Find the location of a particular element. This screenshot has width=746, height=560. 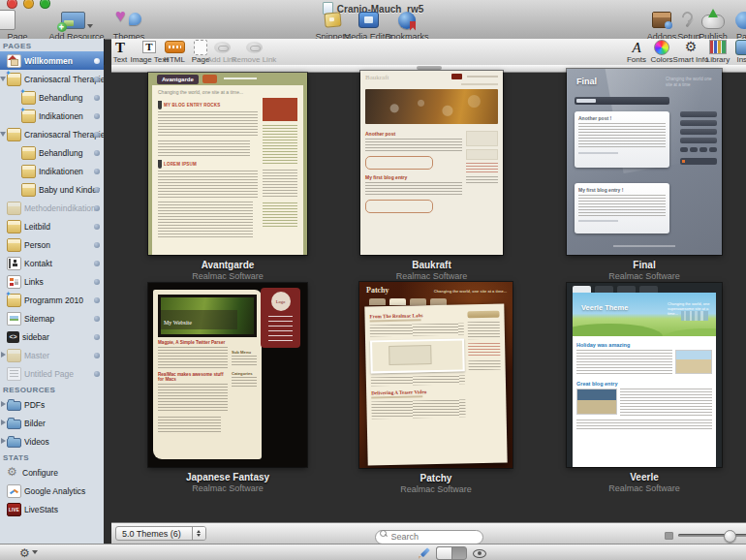

page-globe-icon is located at coordinates (740, 20).